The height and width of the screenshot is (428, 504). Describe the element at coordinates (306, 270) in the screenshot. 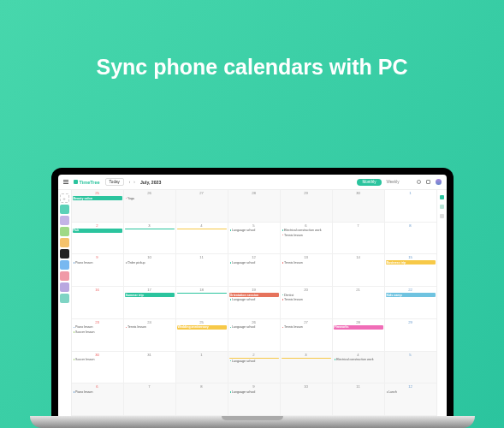

I see `day-cell: 13Tennis lesson` at that location.